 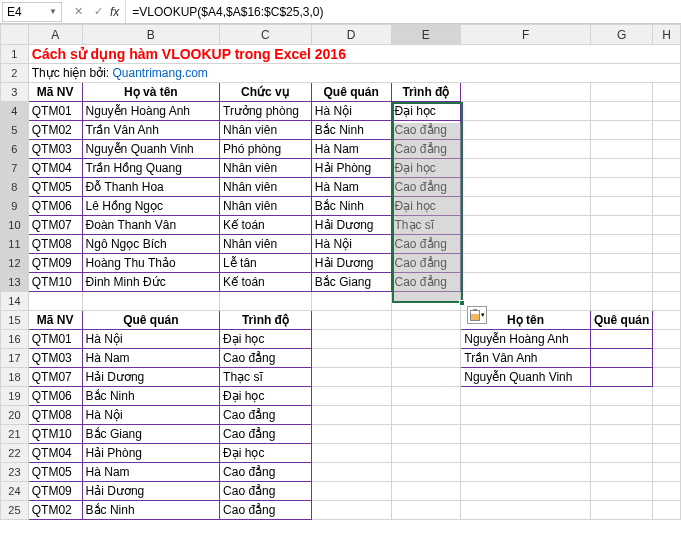 What do you see at coordinates (150, 264) in the screenshot?
I see `cell: Hoàng Thu Thảo` at bounding box center [150, 264].